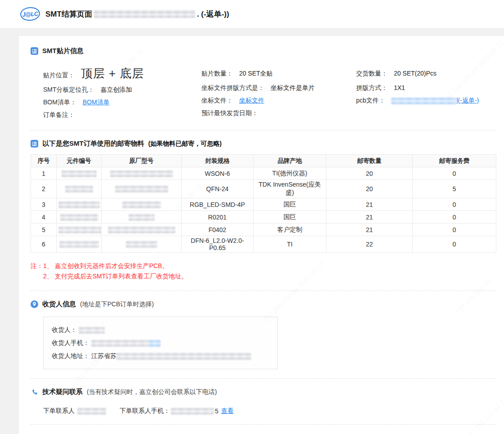 The image size is (504, 434). What do you see at coordinates (69, 14) in the screenshot?
I see `page-title-prefix: SMT结算页面` at bounding box center [69, 14].